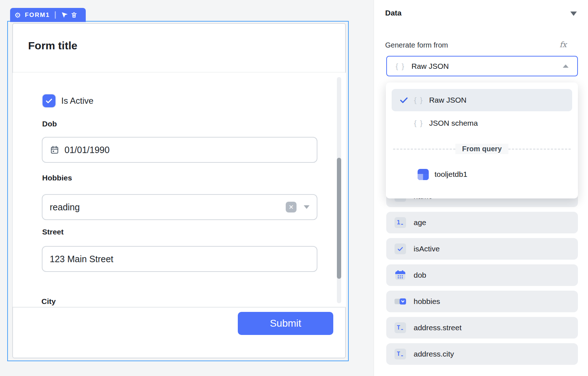  Describe the element at coordinates (482, 249) in the screenshot. I see `field-row-isActive: isActive` at that location.